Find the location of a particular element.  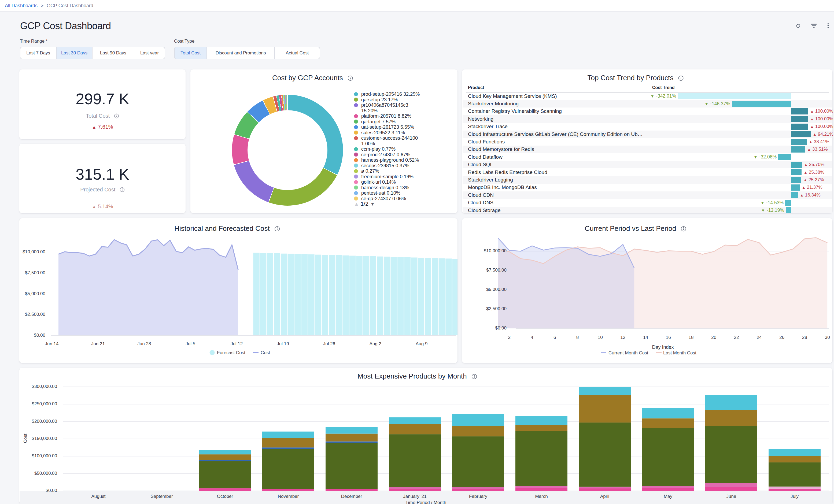

svg-text: September is located at coordinates (161, 496).